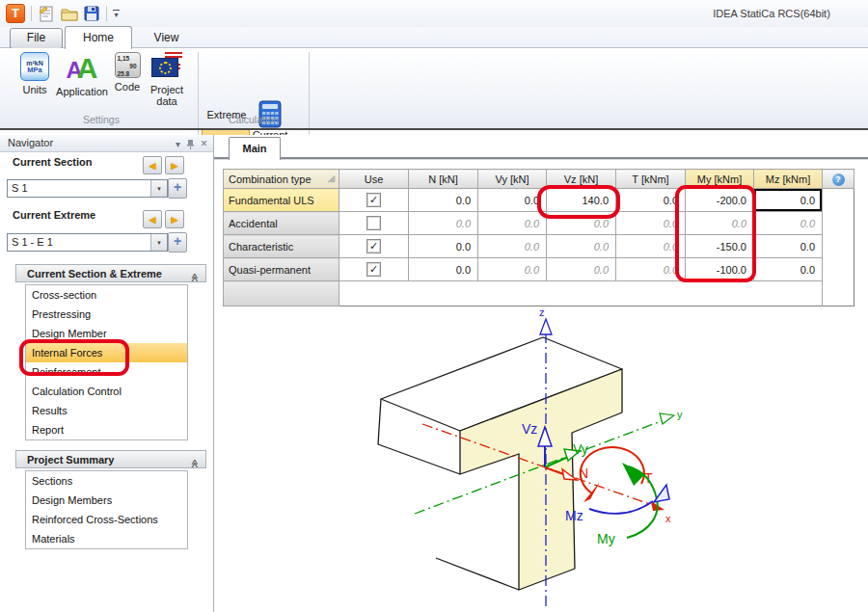 The width and height of the screenshot is (868, 612). What do you see at coordinates (106, 500) in the screenshot?
I see `nav-item-design-members: Design Members` at bounding box center [106, 500].